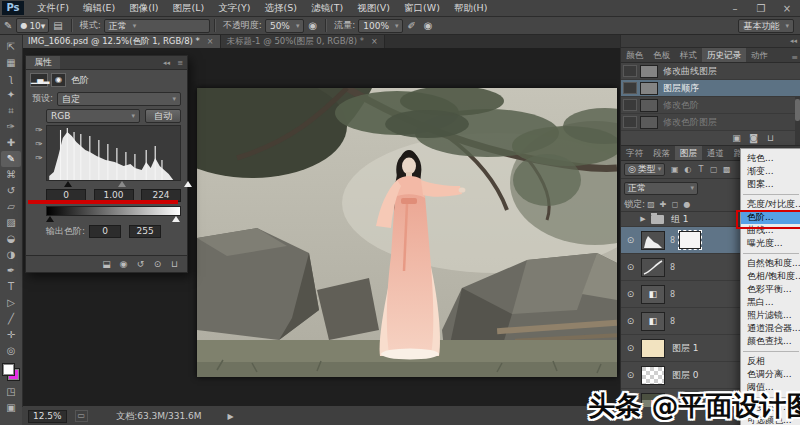 This screenshot has height=425, width=800. I want to click on ps-logo-icon: Ps, so click(13, 8).